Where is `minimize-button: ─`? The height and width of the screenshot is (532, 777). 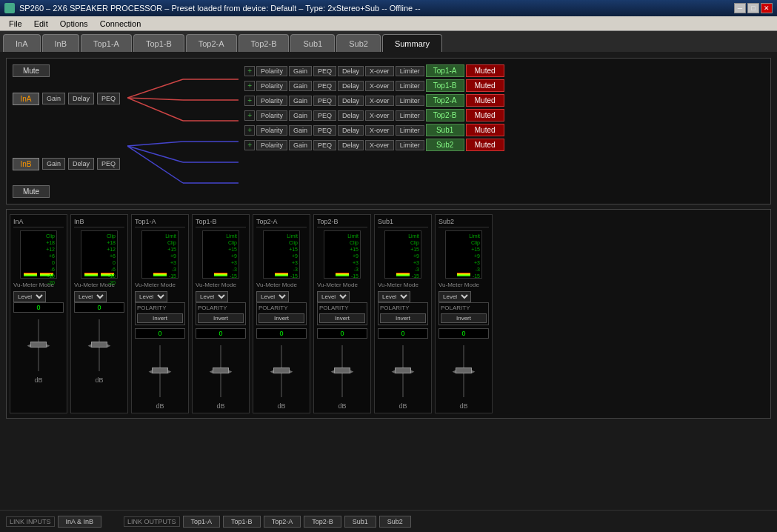 minimize-button: ─ is located at coordinates (740, 8).